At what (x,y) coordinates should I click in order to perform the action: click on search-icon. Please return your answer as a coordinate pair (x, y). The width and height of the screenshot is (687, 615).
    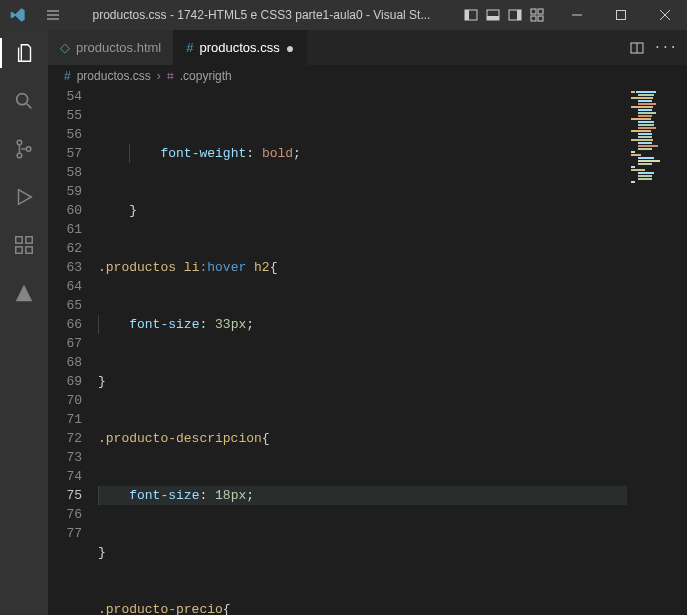
    Looking at the image, I should click on (24, 101).